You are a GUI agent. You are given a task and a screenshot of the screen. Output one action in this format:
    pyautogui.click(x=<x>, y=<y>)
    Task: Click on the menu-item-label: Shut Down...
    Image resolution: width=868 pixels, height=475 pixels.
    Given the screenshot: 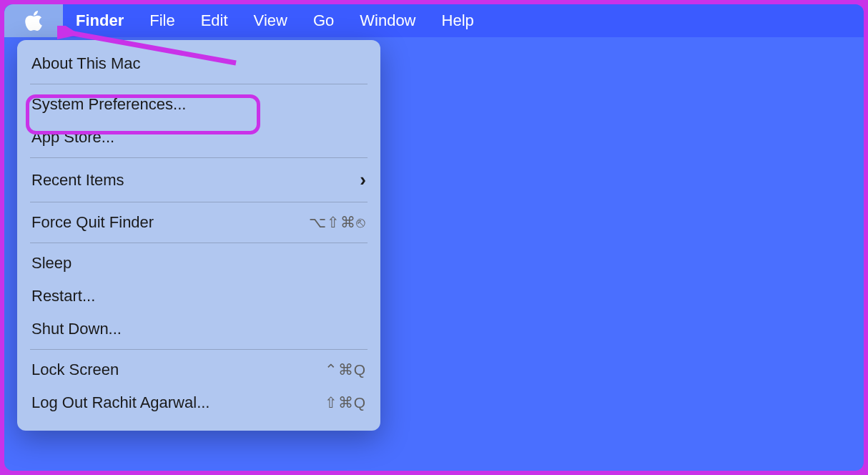 What is the action you would take?
    pyautogui.click(x=199, y=329)
    